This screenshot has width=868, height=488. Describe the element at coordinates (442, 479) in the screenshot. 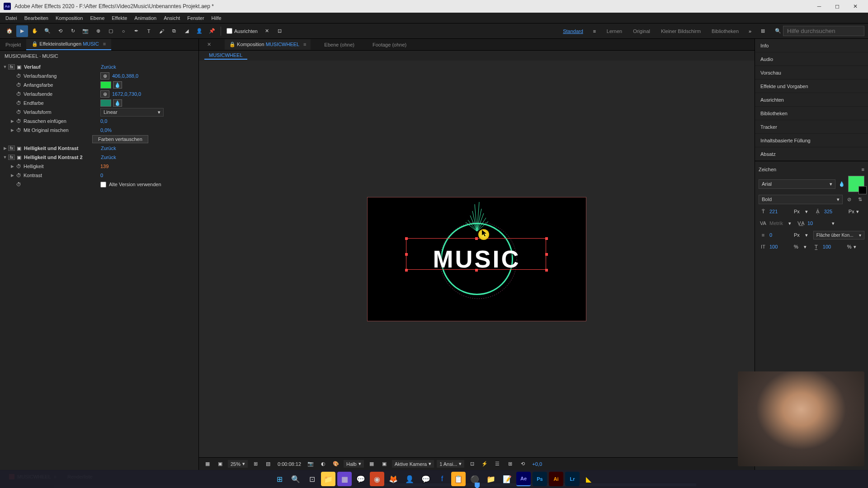

I see `facebook-icon: f` at that location.